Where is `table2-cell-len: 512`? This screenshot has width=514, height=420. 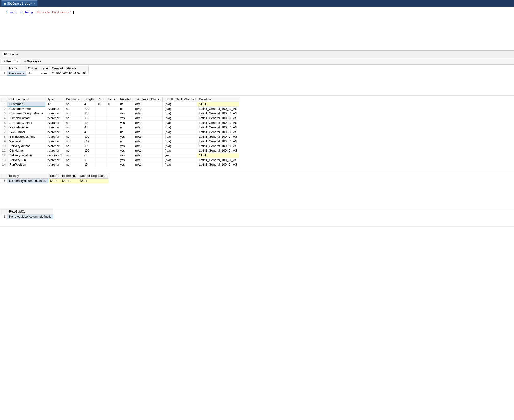 table2-cell-len: 512 is located at coordinates (89, 142).